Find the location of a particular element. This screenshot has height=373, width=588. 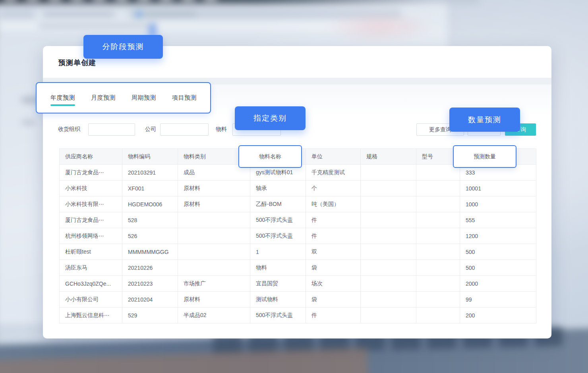

page-title: 预测单创建 is located at coordinates (77, 63).